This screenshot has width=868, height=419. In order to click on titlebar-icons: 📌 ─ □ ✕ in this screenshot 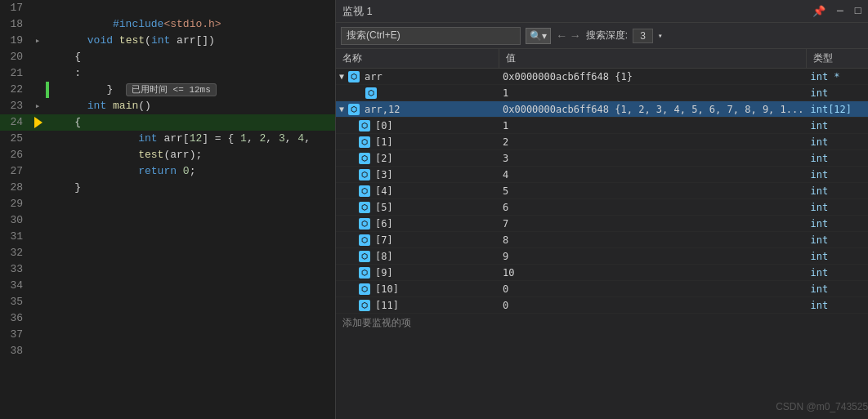, I will do `click(839, 11)`.